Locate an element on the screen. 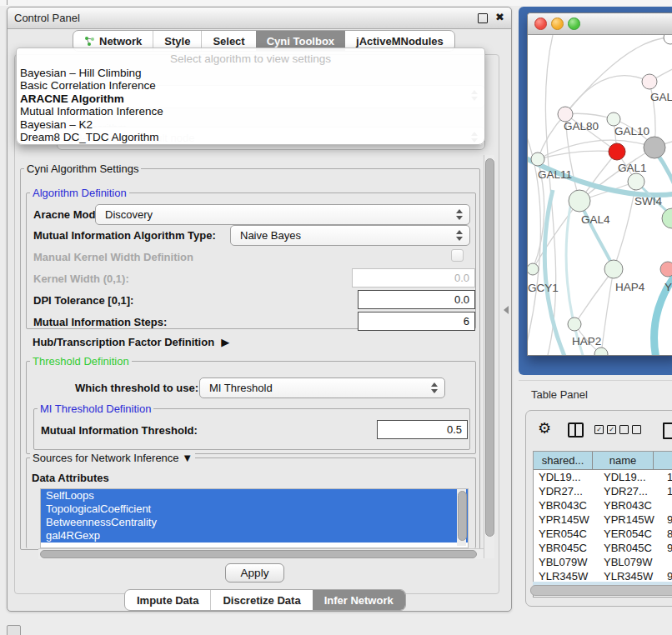  network-window-titlebar is located at coordinates (600, 24).